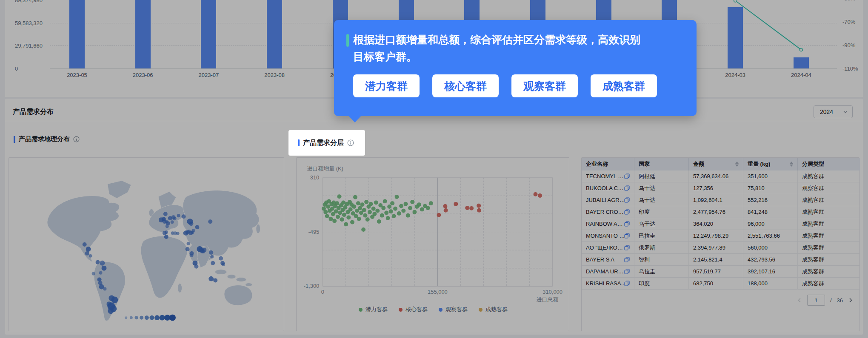 The width and height of the screenshot is (868, 338). I want to click on tour-spotlight: 产品需求分层, so click(327, 143).